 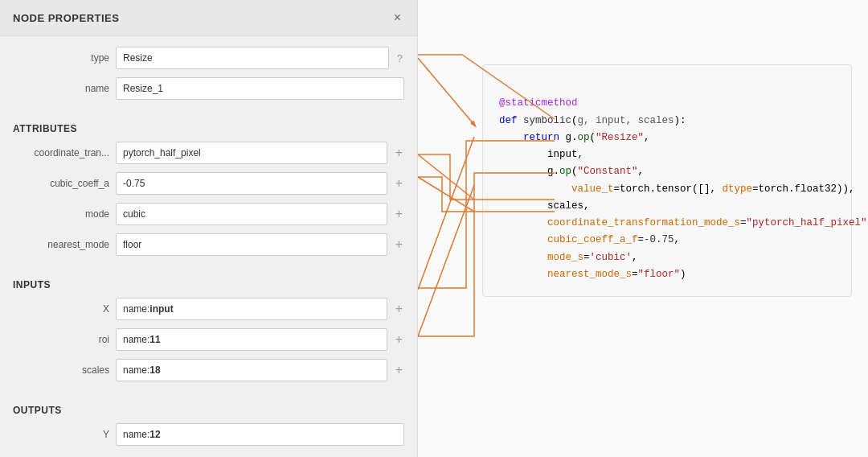 What do you see at coordinates (209, 329) in the screenshot?
I see `inputs-section: INPUTS X name: input + roi name: 11 + sc…` at bounding box center [209, 329].